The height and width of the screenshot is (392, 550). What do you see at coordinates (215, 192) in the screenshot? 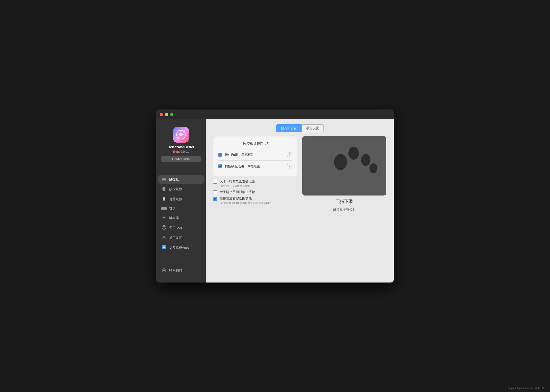
I see `disable-scroll-checkbox` at bounding box center [215, 192].